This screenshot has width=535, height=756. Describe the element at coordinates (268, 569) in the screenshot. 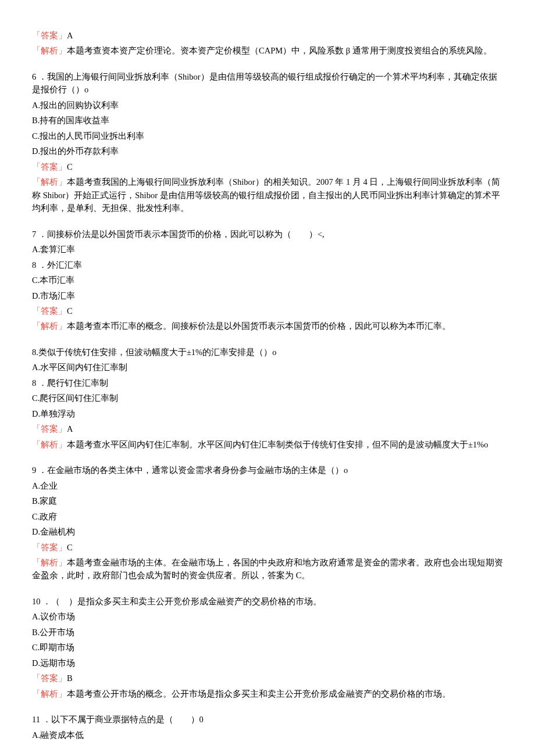

I see `analysis-text: 本题考查金融市场的主体。在金融市场上，各国的中央政府和地方政府通常是资金的需求者…` at that location.